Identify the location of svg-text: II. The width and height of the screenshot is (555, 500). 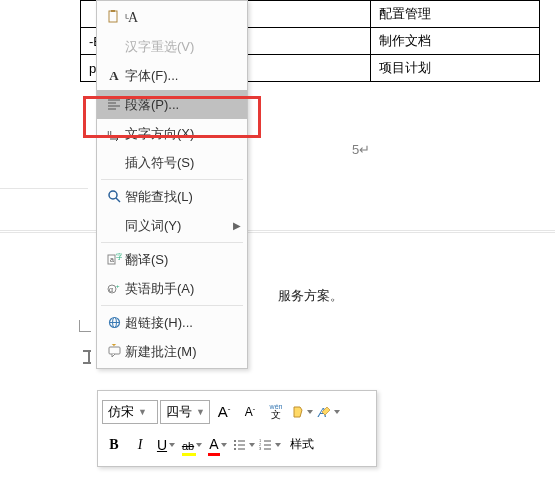
(110, 134).